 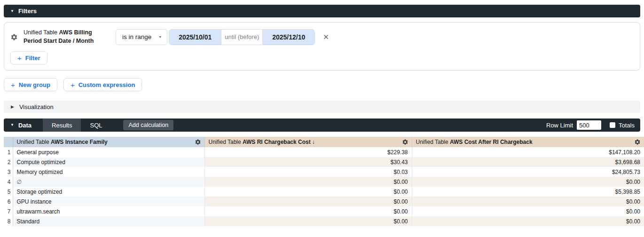 What do you see at coordinates (37, 107) in the screenshot?
I see `visualization-section-title: Visualization` at bounding box center [37, 107].